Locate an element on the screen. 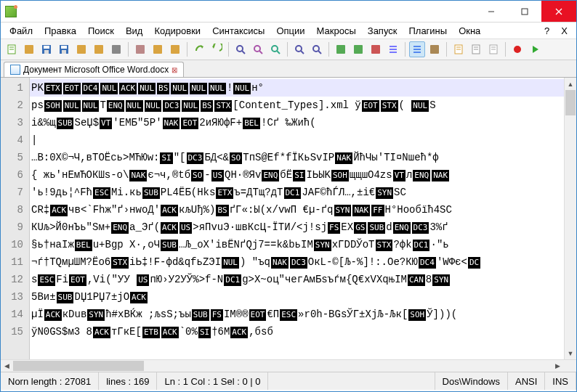 The width and height of the screenshot is (577, 392). play-macro-button is located at coordinates (535, 49).